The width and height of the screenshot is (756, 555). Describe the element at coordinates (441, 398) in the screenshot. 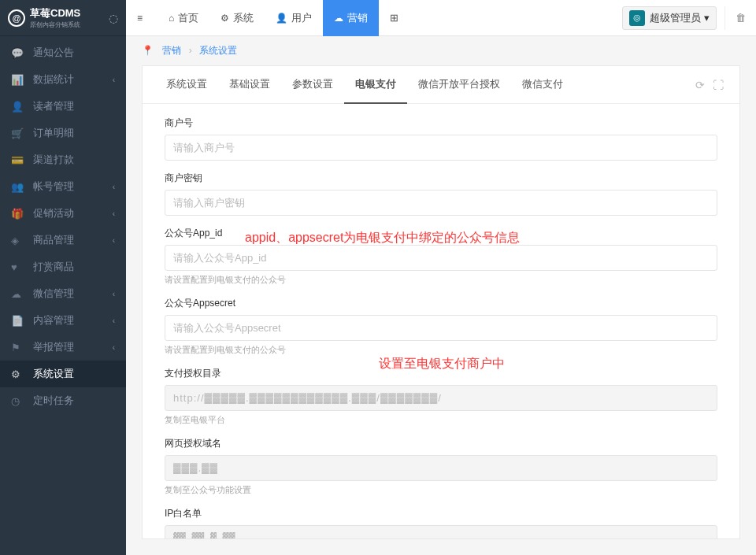

I see `input-auth-dir` at that location.